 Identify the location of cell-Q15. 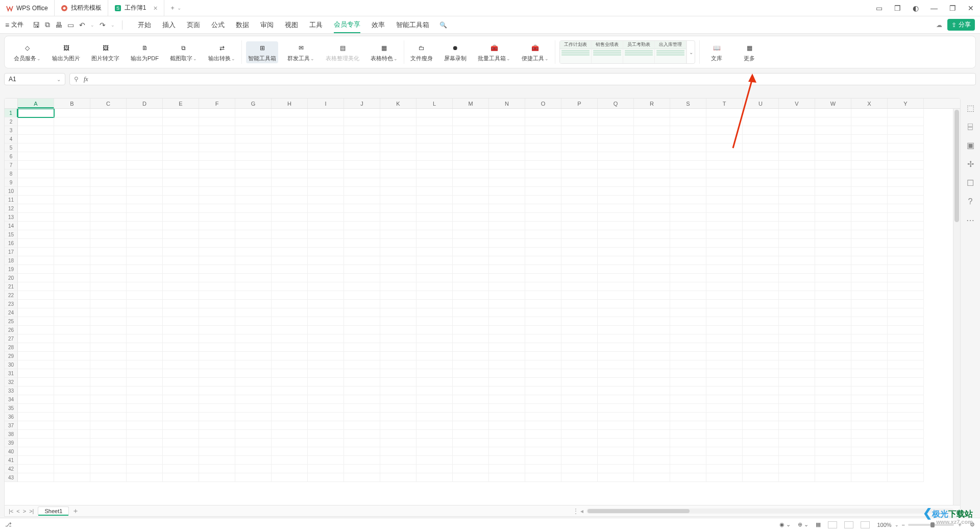
(616, 235).